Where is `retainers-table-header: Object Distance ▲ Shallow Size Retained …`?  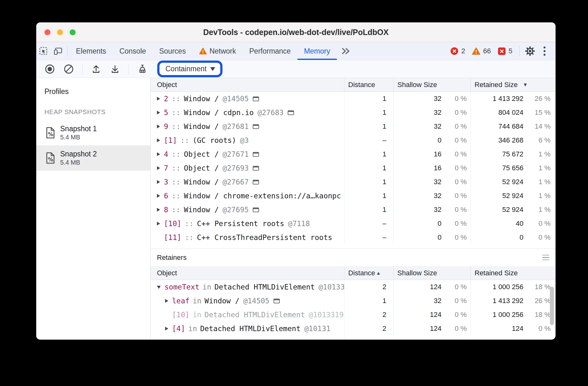
retainers-table-header: Object Distance ▲ Shallow Size Retained … is located at coordinates (353, 273).